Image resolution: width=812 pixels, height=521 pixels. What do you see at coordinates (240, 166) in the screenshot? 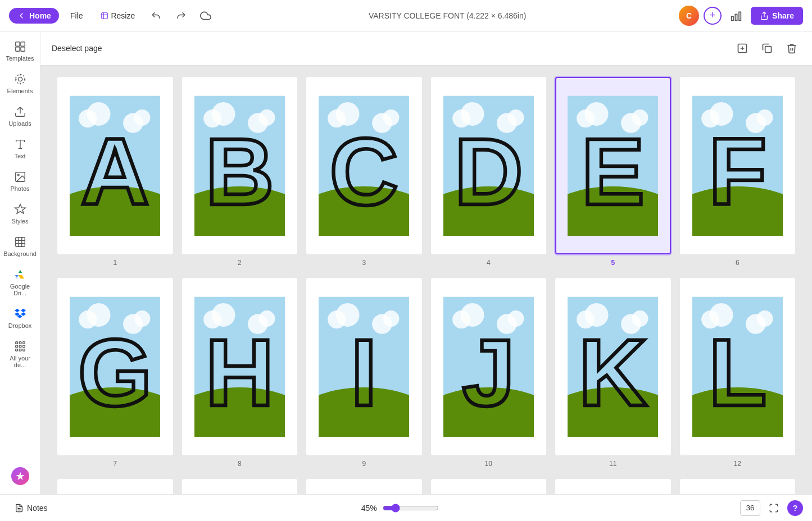
I see `page-thumbnail: B` at bounding box center [240, 166].